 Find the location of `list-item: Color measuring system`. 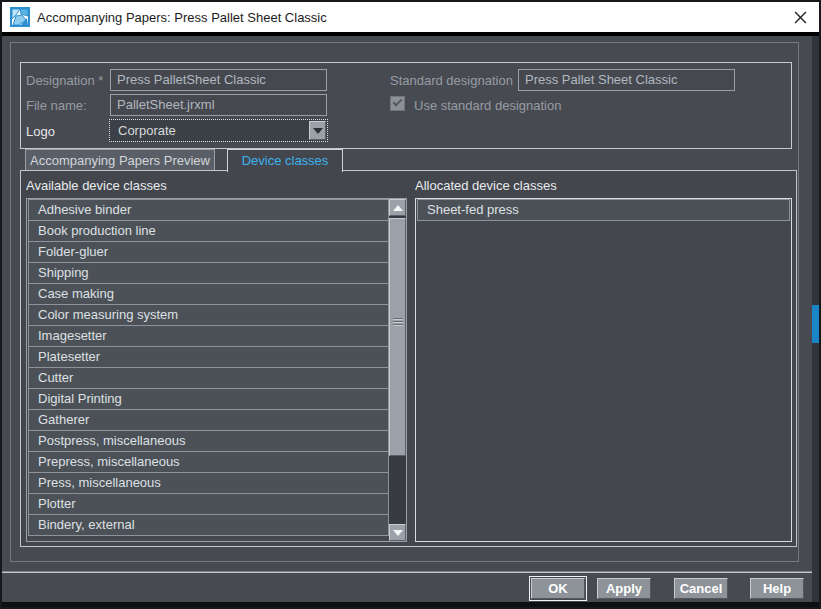

list-item: Color measuring system is located at coordinates (208, 315).